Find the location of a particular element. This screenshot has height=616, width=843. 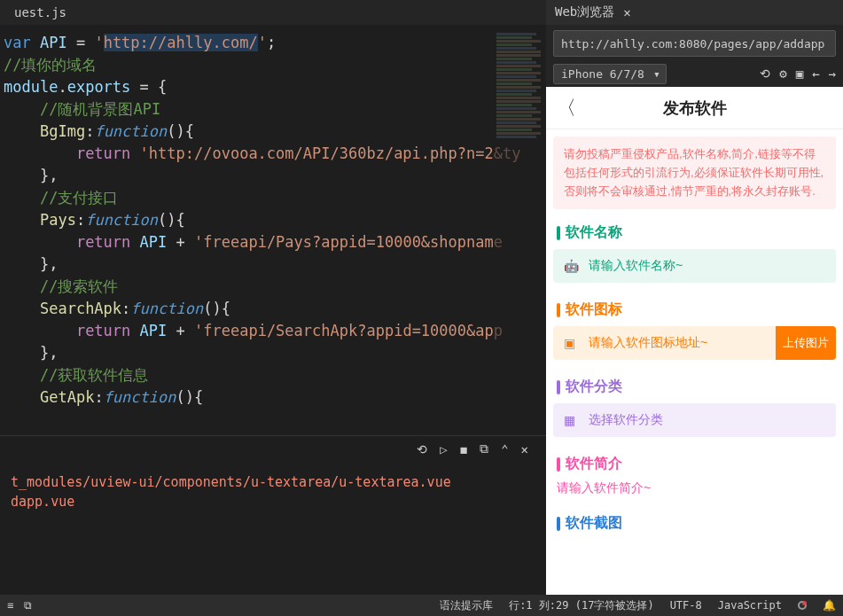

debug-screenshot-icon: ⧉ is located at coordinates (484, 448).